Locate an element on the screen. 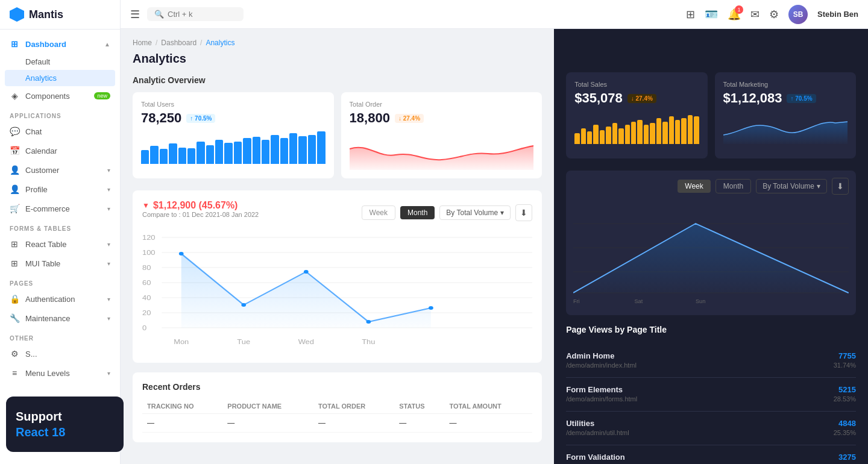  sidebar-item-chat: 💬 Chat is located at coordinates (60, 131).